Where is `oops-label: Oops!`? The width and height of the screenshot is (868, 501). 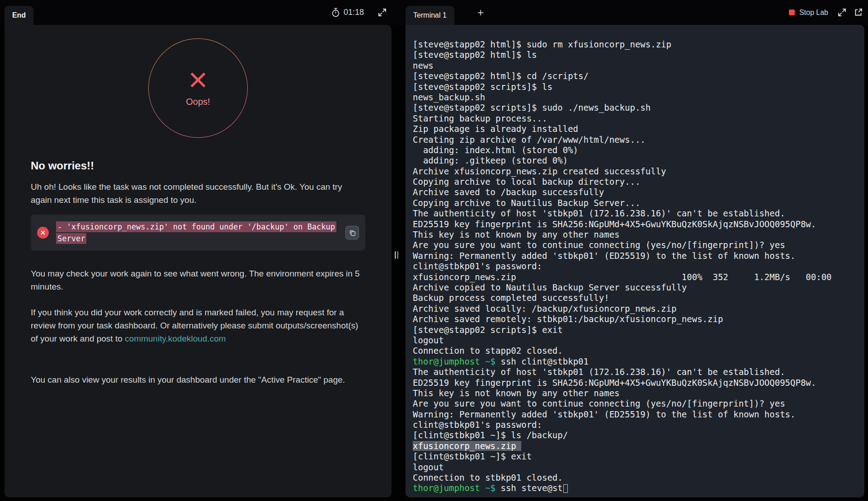 oops-label: Oops! is located at coordinates (198, 102).